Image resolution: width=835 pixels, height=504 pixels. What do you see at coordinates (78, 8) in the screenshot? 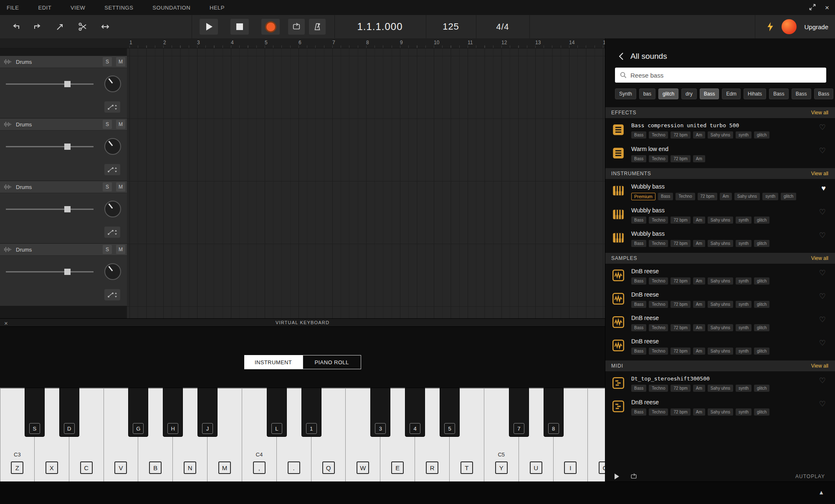
I see `menu-view: VIEW` at bounding box center [78, 8].